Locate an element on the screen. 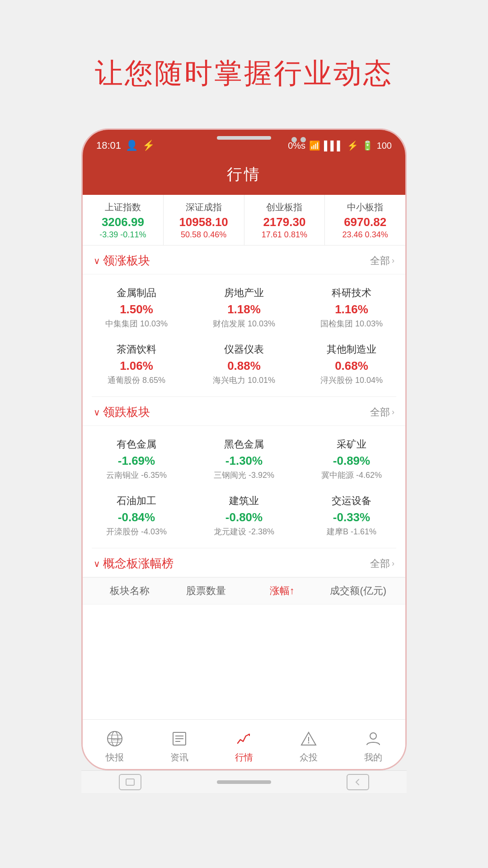 The image size is (488, 868). phone-notch is located at coordinates (244, 138).